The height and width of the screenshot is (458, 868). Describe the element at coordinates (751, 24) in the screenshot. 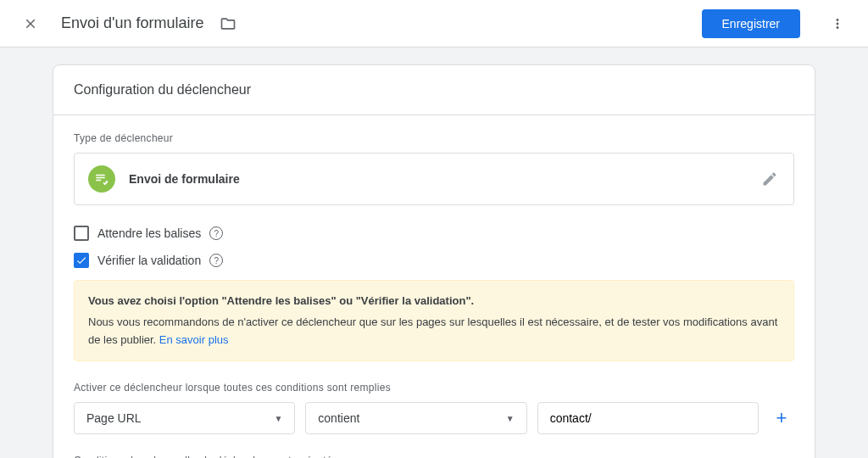

I see `save-button: Enregistrer` at that location.